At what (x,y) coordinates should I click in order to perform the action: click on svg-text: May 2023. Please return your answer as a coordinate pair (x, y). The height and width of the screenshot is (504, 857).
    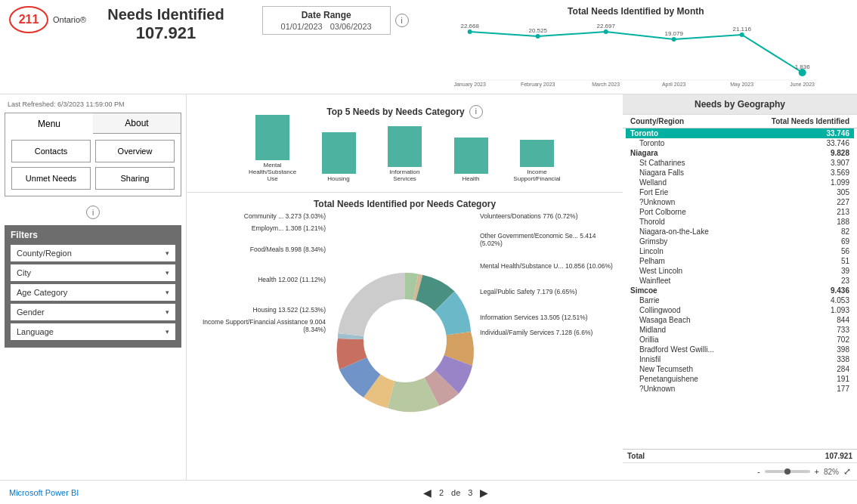
    Looking at the image, I should click on (742, 85).